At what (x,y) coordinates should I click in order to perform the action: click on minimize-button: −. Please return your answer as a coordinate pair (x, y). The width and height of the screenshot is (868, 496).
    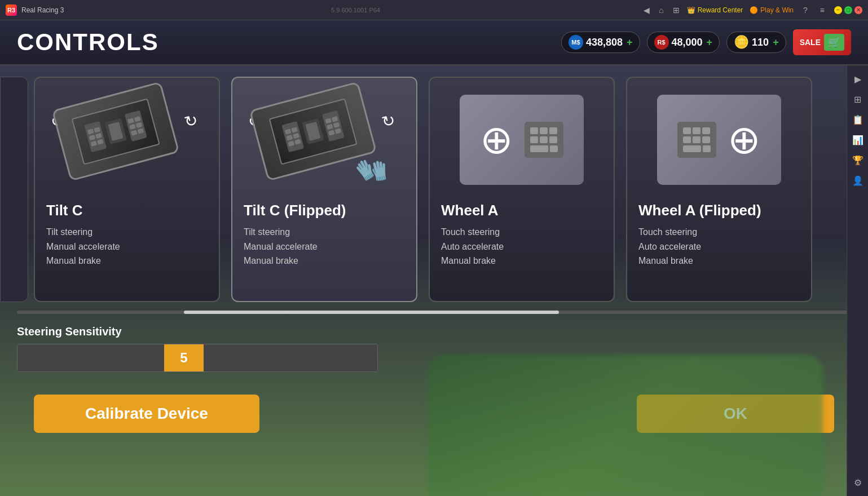
    Looking at the image, I should click on (838, 10).